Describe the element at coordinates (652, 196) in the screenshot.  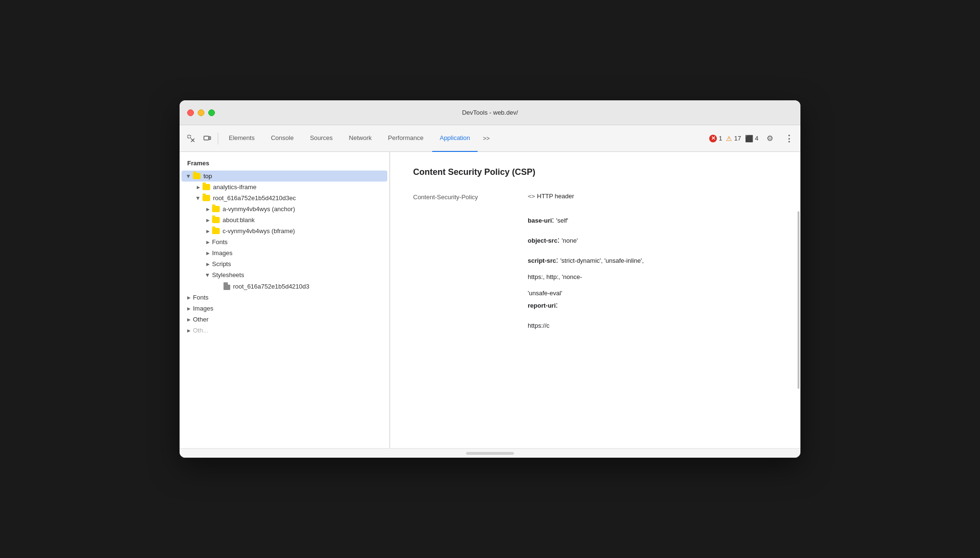
I see `csp-header-value: <> HTTP header` at that location.